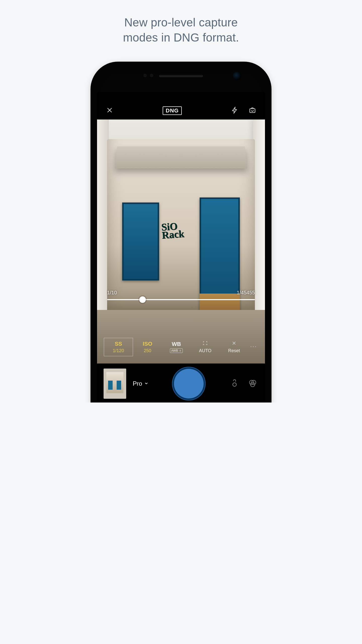  Describe the element at coordinates (176, 351) in the screenshot. I see `param-wb-chip: AWB` at that location.